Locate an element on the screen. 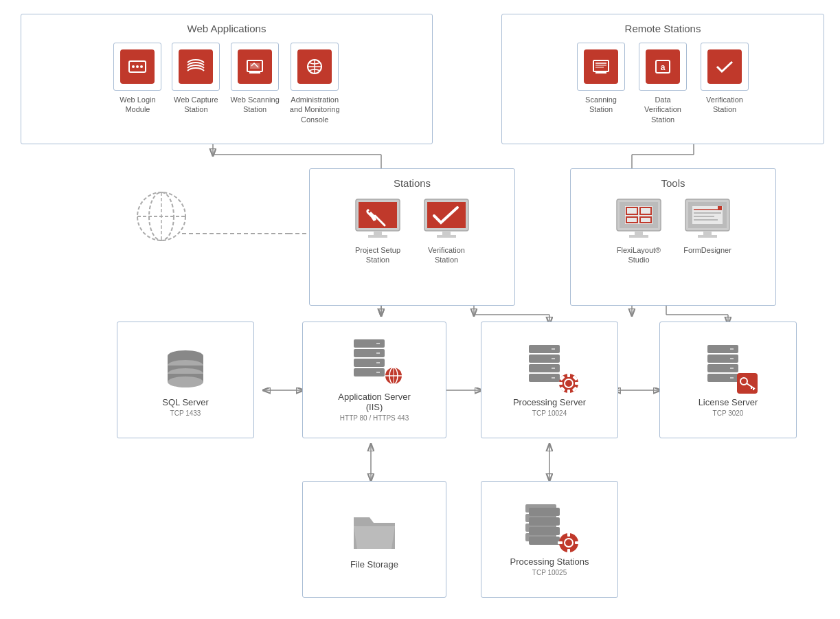 The image size is (840, 619). admin-icon-box is located at coordinates (315, 67).